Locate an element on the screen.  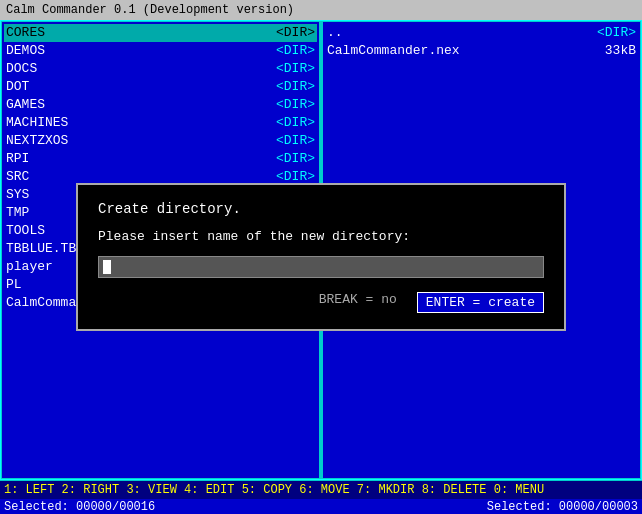
list-item: ..<DIR> is located at coordinates (482, 33).